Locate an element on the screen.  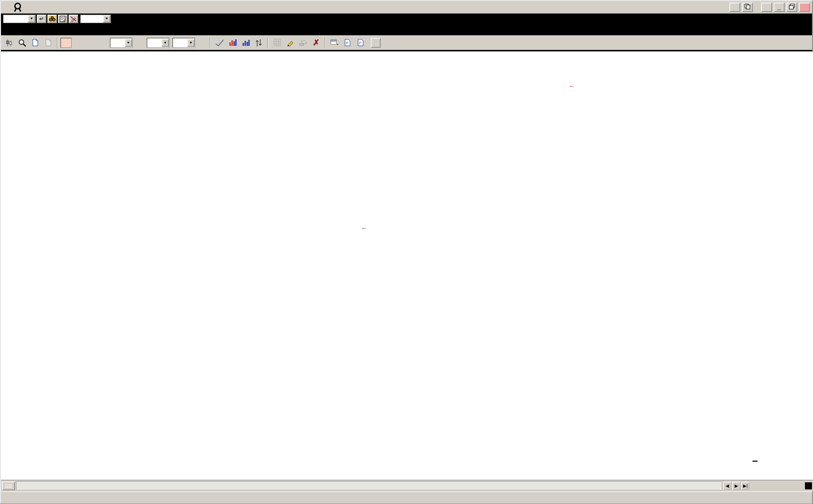
smoothing-button is located at coordinates (219, 43).